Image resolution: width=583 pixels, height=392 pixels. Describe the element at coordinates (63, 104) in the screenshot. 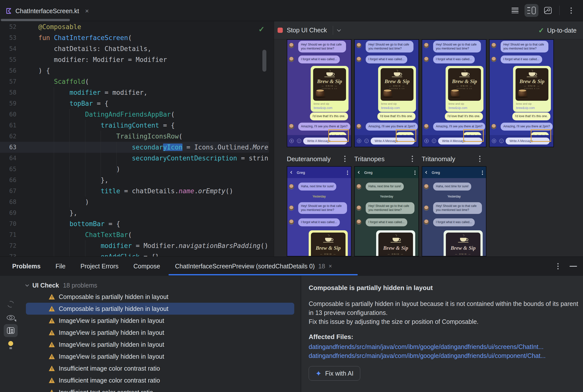

I see `code-text: topBar = {` at that location.